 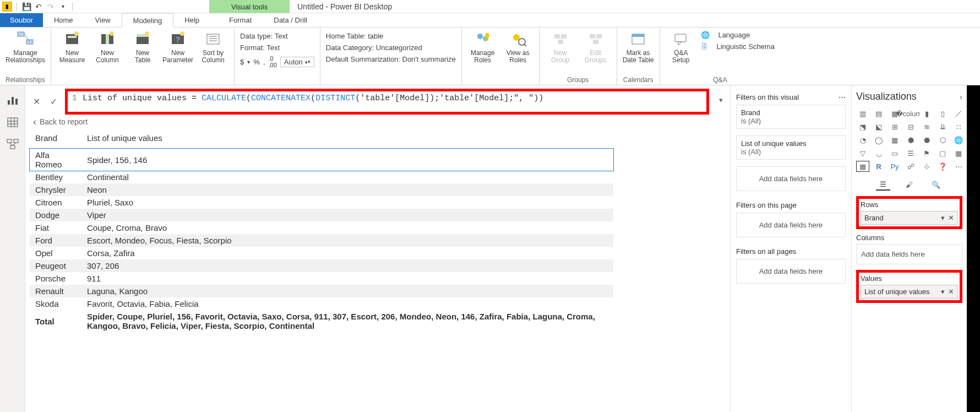 What do you see at coordinates (13, 122) in the screenshot?
I see `data-view-icon` at bounding box center [13, 122].